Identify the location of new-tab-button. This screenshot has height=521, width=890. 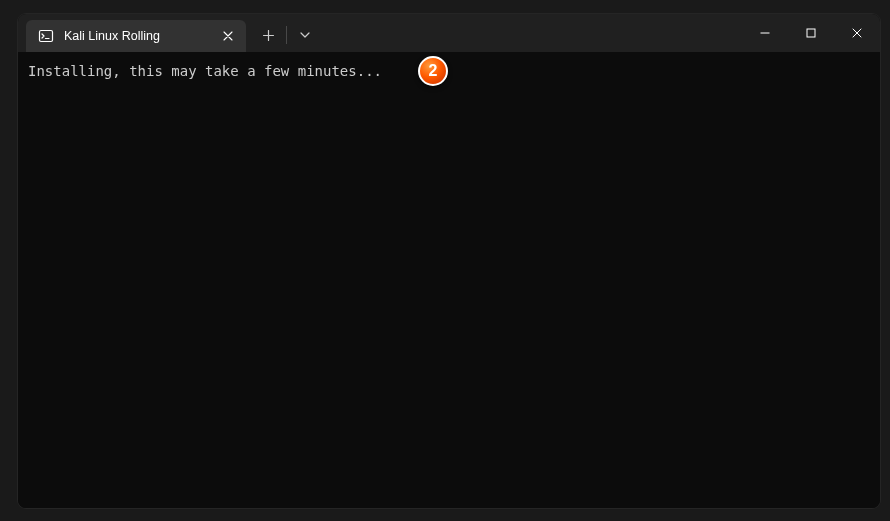
(268, 35).